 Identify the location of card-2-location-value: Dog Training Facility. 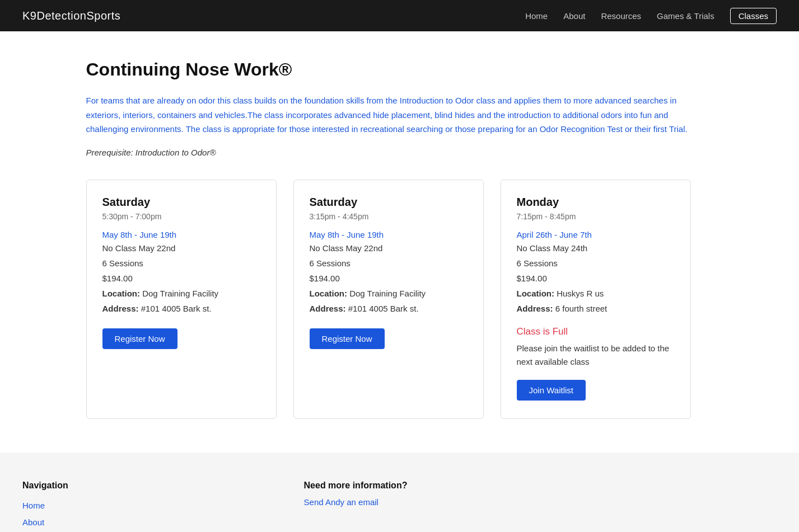
(387, 293).